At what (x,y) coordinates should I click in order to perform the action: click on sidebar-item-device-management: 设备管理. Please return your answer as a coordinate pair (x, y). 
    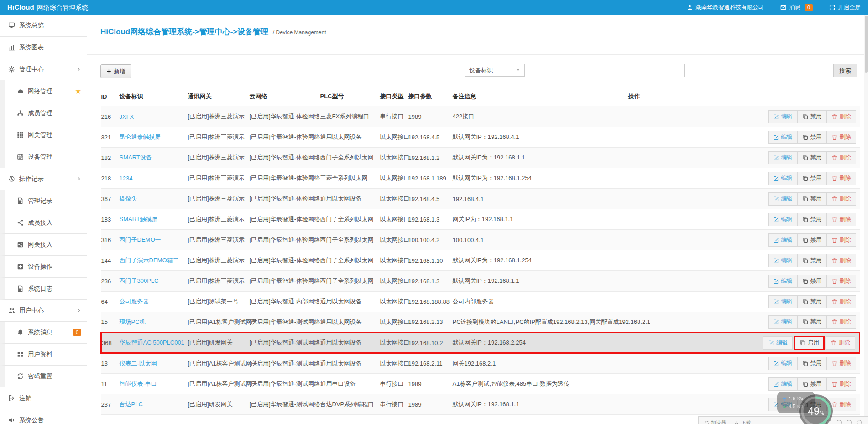
    Looking at the image, I should click on (43, 157).